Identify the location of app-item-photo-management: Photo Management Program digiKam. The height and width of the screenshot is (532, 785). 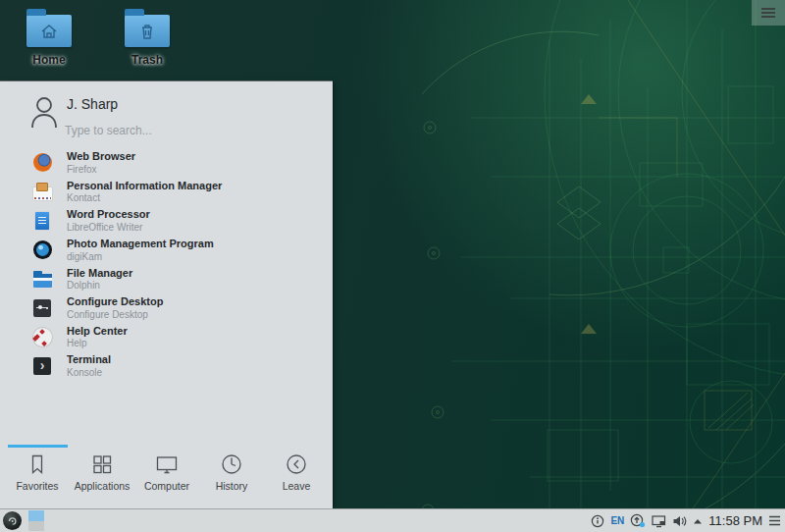
(167, 250).